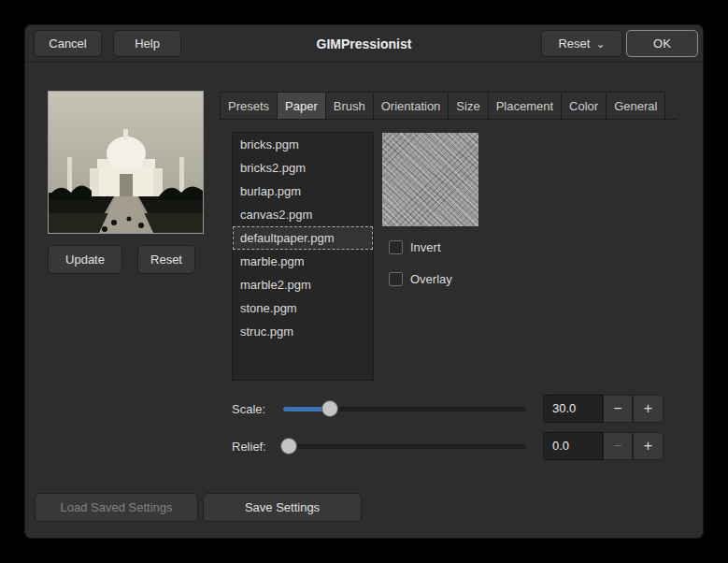 The height and width of the screenshot is (563, 728). Describe the element at coordinates (303, 191) in the screenshot. I see `list-item: burlap.pgm` at that location.